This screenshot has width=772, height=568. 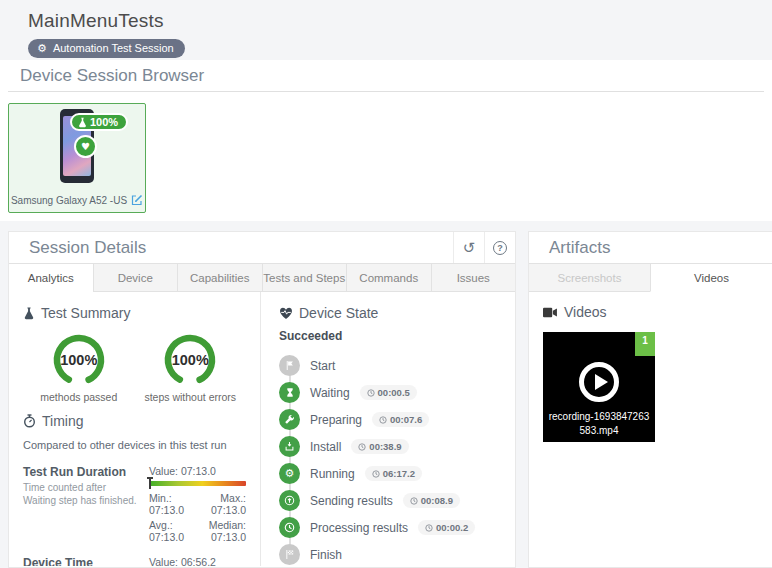 I want to click on step-label: Waiting, so click(x=330, y=393).